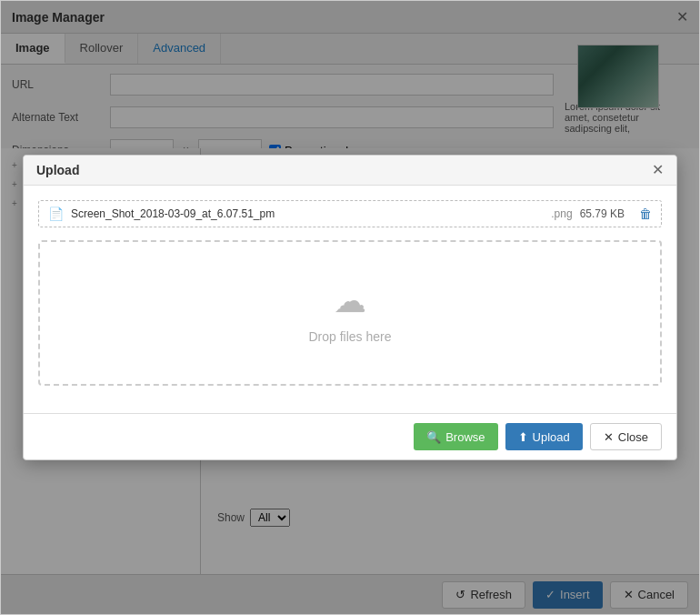 The width and height of the screenshot is (700, 615). Describe the element at coordinates (562, 214) in the screenshot. I see `file-ext: .png` at that location.